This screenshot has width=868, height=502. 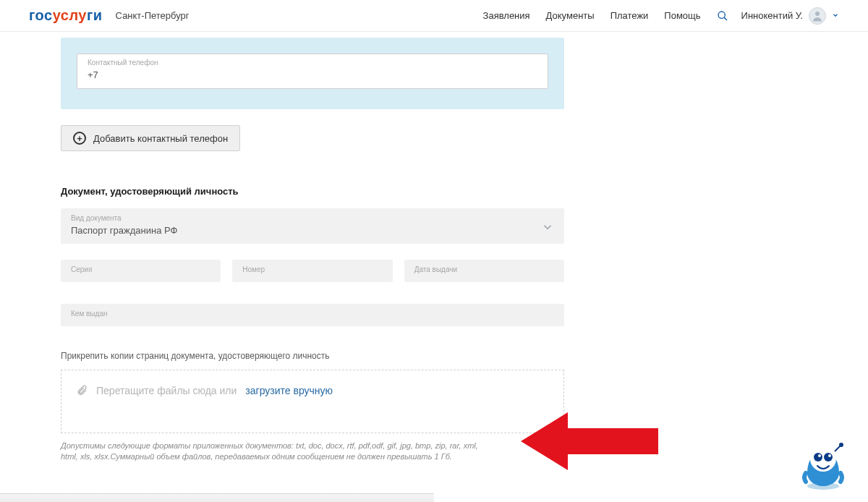 I want to click on add-phone-label: Добавить контактный телефон, so click(x=161, y=139).